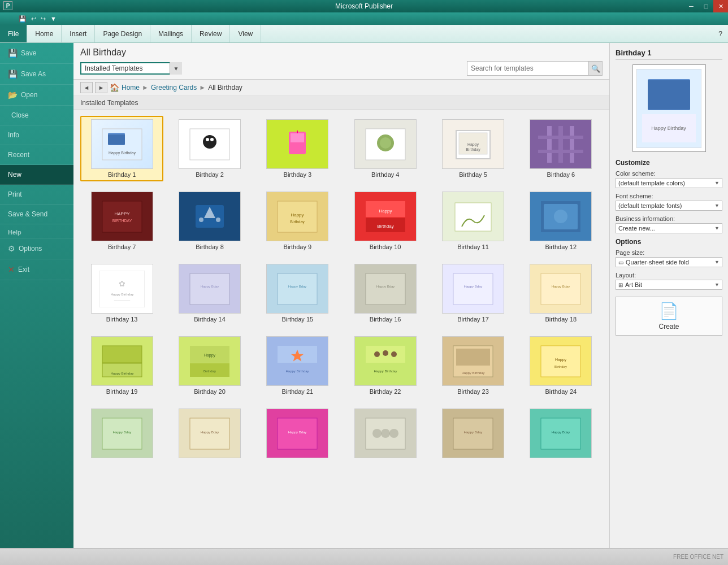 Image resolution: width=728 pixels, height=565 pixels. Describe the element at coordinates (669, 108) in the screenshot. I see `template-preview: Happy Birthday` at that location.